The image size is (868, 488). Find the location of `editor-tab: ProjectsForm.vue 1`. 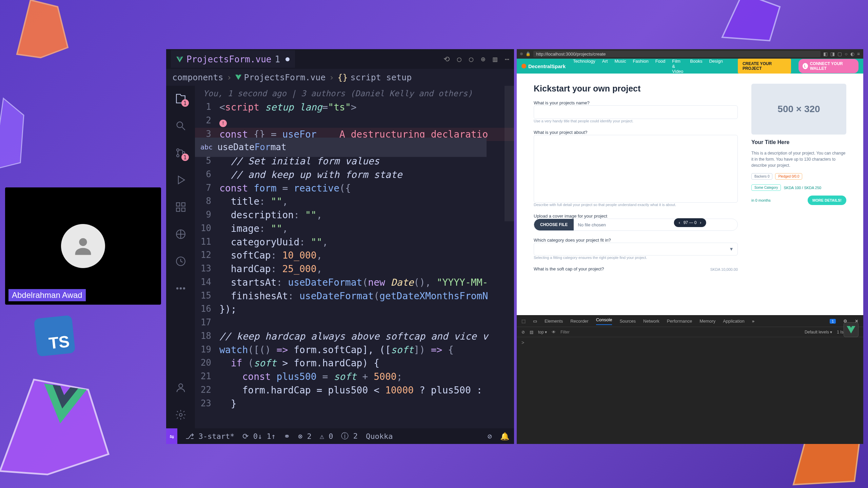

editor-tab: ProjectsForm.vue 1 is located at coordinates (233, 59).